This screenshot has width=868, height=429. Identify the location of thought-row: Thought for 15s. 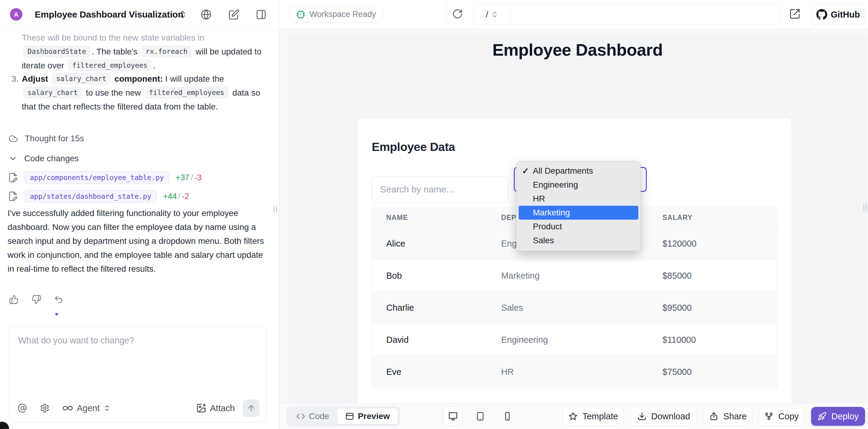
(46, 138).